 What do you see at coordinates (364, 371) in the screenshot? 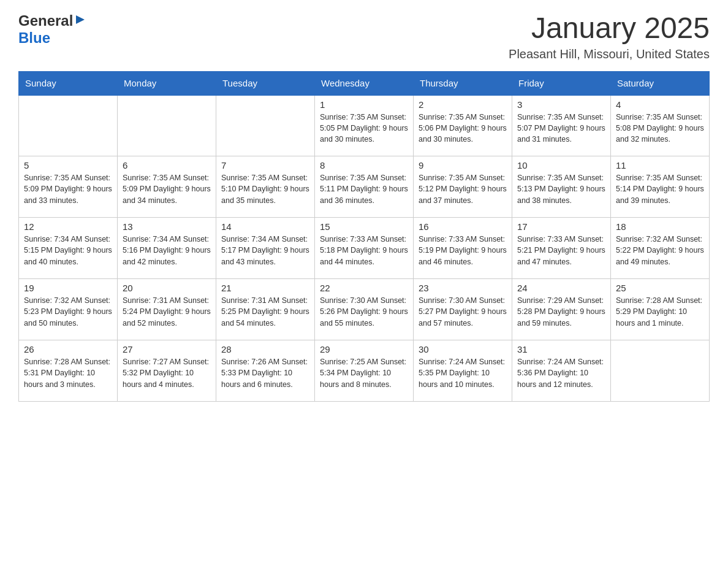
I see `calendar-week-row: 26Sunrise: 7:28 AM Sunset: 5:31 PM Dayli…` at bounding box center [364, 371].